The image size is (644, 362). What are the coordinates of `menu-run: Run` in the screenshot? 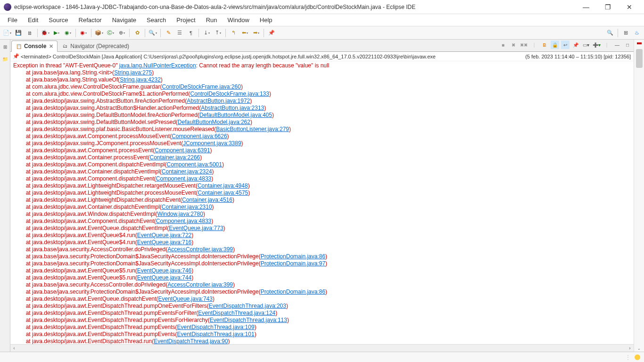 It's located at (212, 20).